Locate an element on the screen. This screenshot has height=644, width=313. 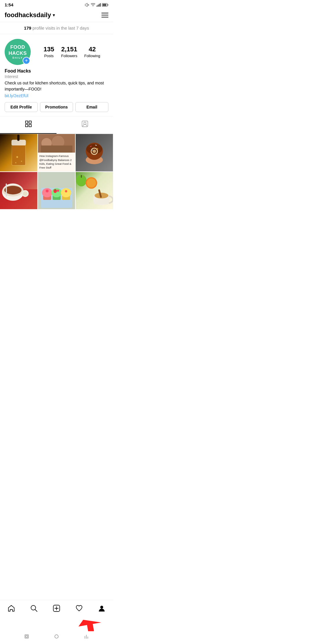
battery-icon is located at coordinates (105, 5).